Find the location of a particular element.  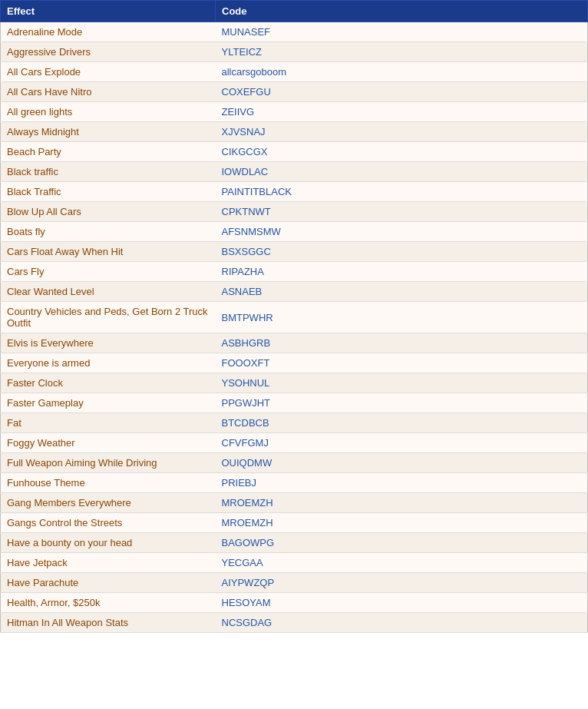

effect-cell: Aggressive Drivers is located at coordinates (108, 52).